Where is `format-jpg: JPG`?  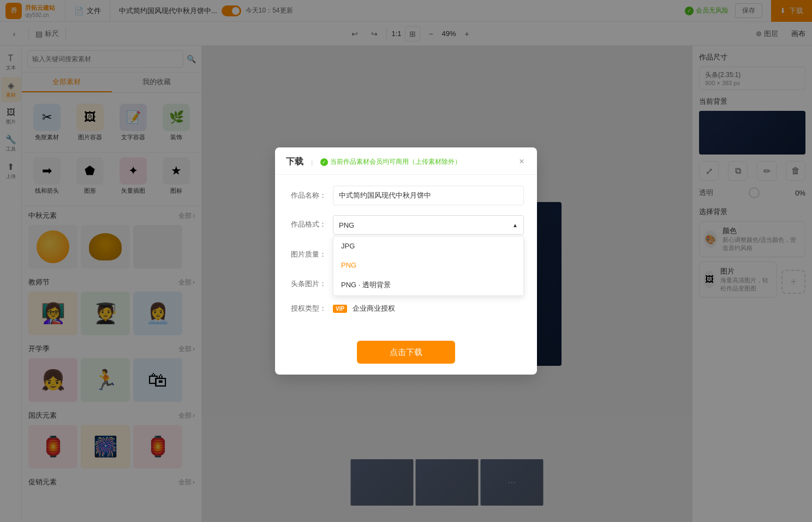
format-jpg: JPG is located at coordinates (428, 246).